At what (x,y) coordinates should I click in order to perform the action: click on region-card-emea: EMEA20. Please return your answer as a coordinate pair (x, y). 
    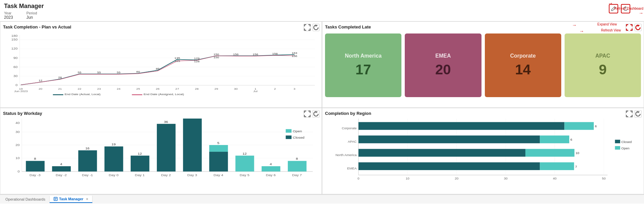
    Looking at the image, I should click on (443, 65).